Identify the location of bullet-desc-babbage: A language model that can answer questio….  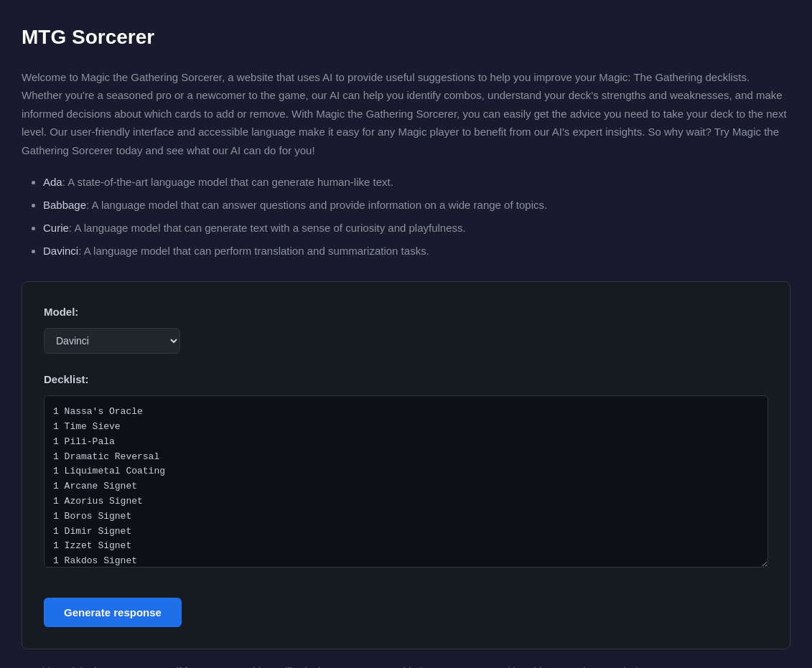
(320, 205).